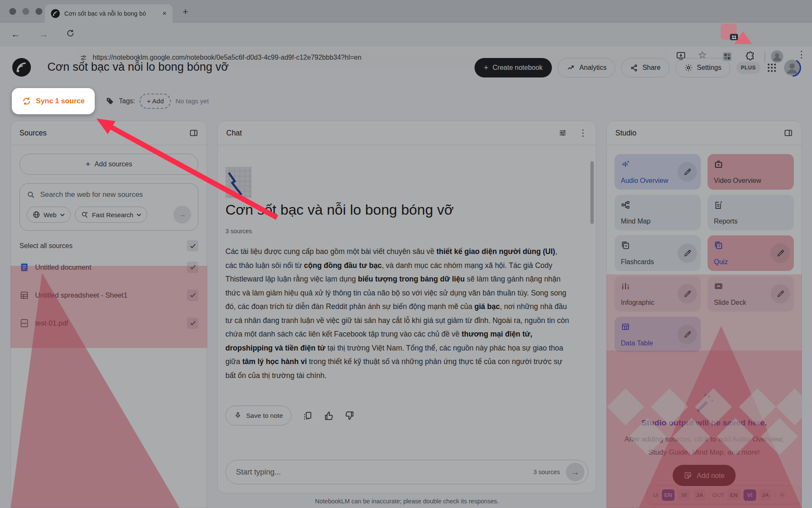  Describe the element at coordinates (751, 253) in the screenshot. I see `quiz-card: ? Quiz` at that location.